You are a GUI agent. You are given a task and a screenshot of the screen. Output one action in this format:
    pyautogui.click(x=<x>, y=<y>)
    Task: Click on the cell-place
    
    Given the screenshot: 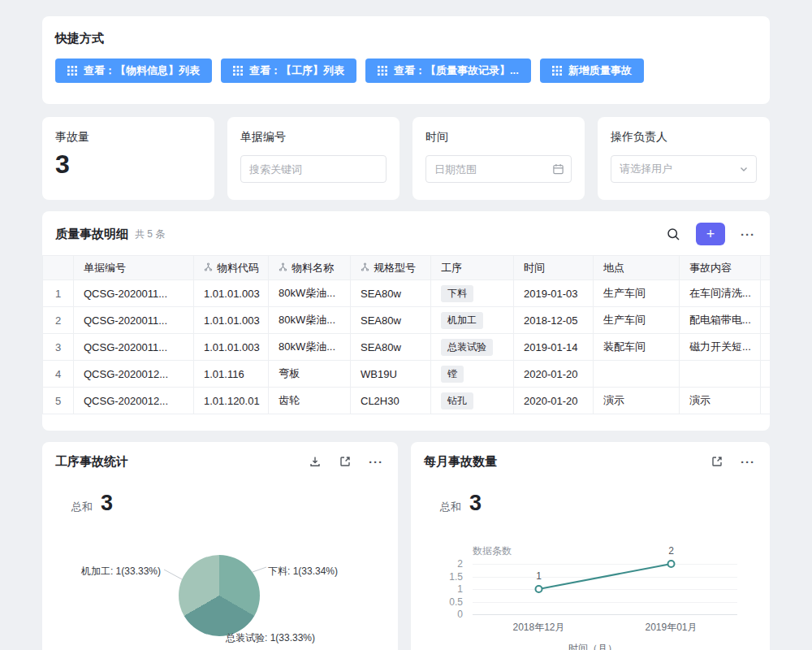 What is the action you would take?
    pyautogui.click(x=637, y=374)
    